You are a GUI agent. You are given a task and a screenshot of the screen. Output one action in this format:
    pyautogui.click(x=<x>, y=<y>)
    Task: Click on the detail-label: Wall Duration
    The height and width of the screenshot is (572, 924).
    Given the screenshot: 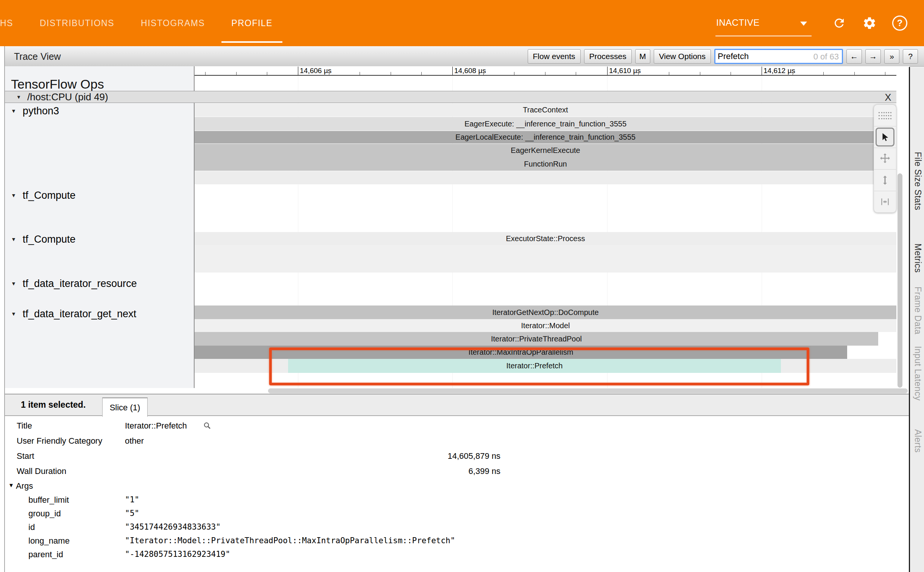 What is the action you would take?
    pyautogui.click(x=42, y=471)
    